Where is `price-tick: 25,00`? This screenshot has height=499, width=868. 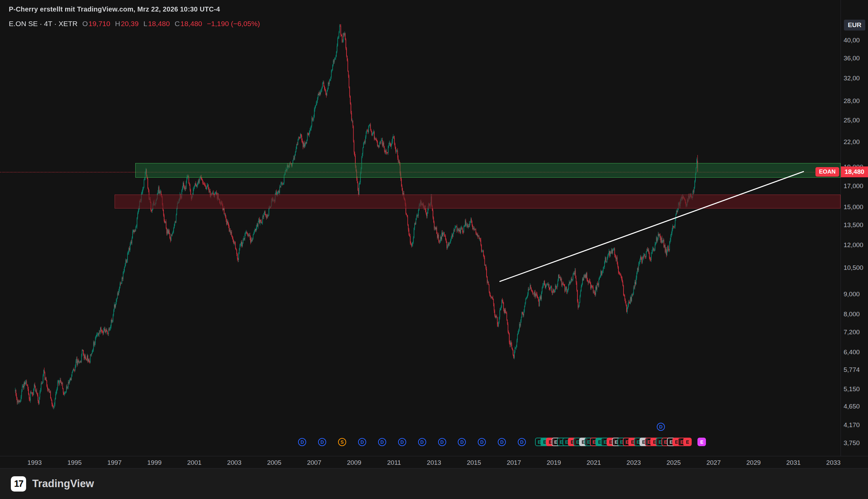 price-tick: 25,00 is located at coordinates (852, 120).